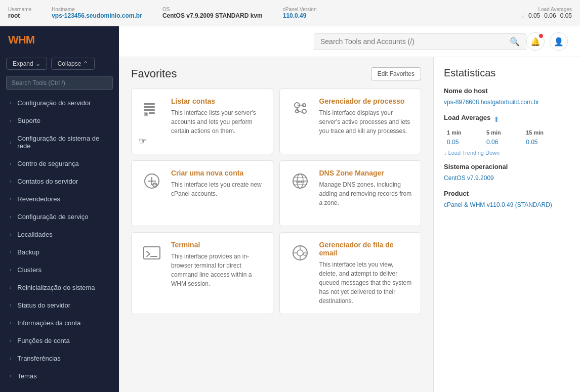  Describe the element at coordinates (547, 41) in the screenshot. I see `header-icons: 🔔 👤` at that location.